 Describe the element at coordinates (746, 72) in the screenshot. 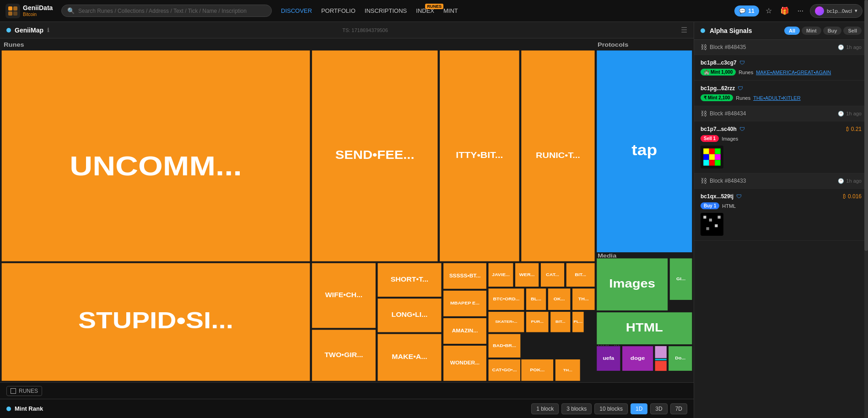

I see `action-label-1: Runes` at that location.